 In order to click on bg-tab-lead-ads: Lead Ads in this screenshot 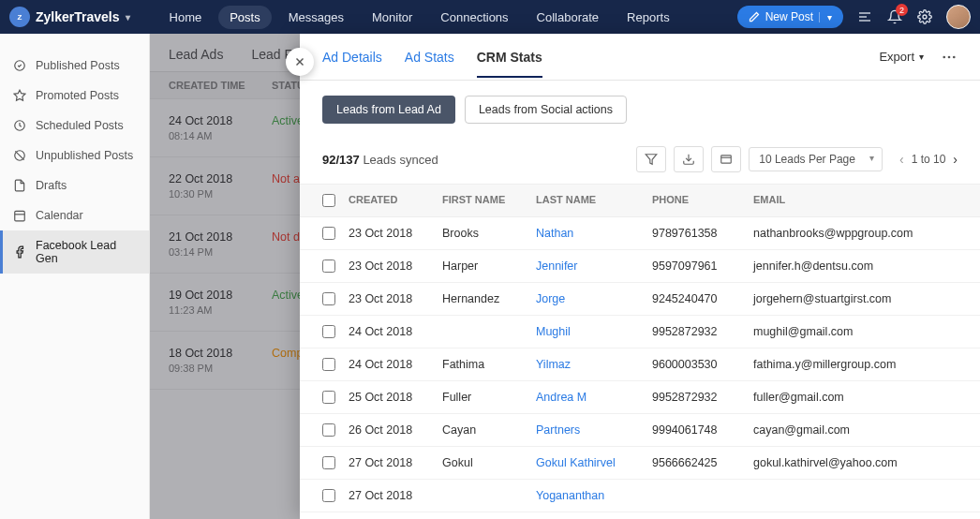, I will do `click(196, 54)`.